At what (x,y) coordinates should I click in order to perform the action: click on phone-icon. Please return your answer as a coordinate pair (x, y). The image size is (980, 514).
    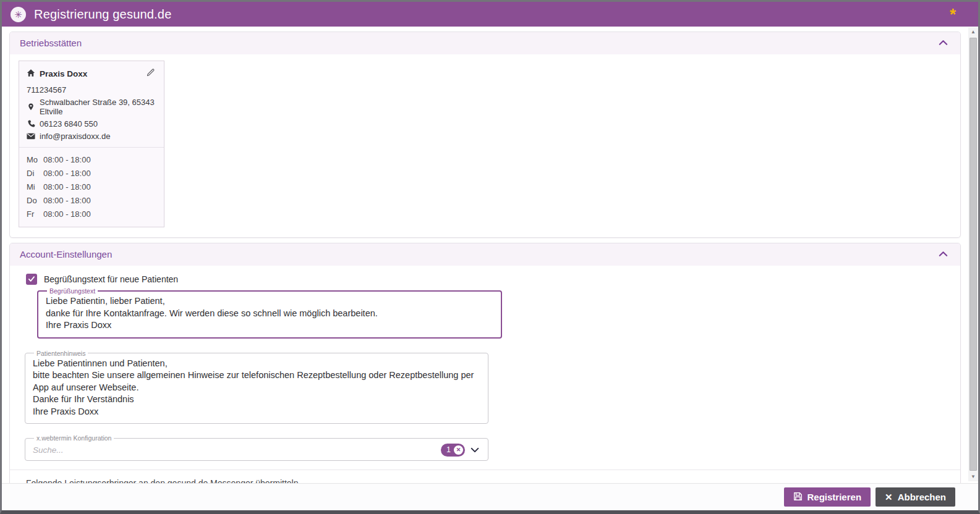
    Looking at the image, I should click on (31, 124).